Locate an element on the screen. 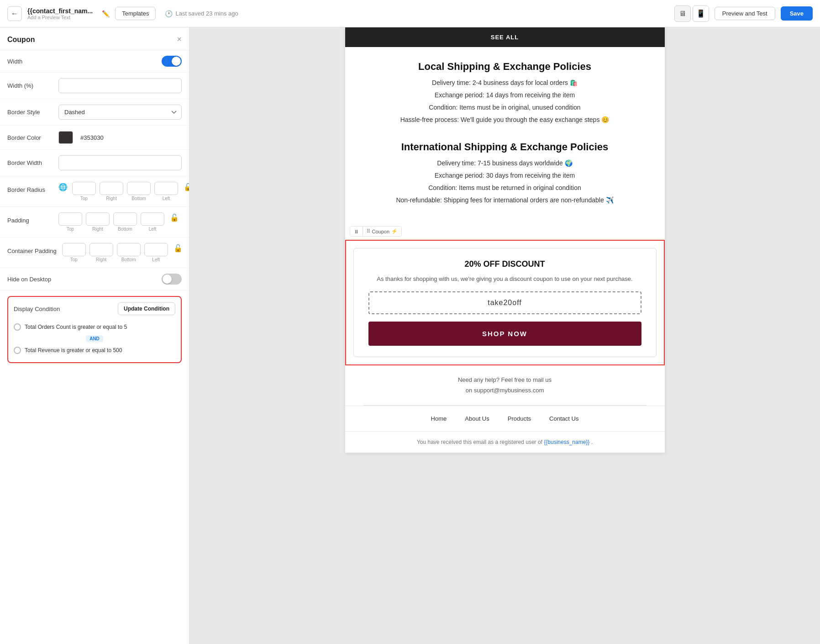  border-style-row: Border Style None Solid Dashed Dotted is located at coordinates (95, 112).